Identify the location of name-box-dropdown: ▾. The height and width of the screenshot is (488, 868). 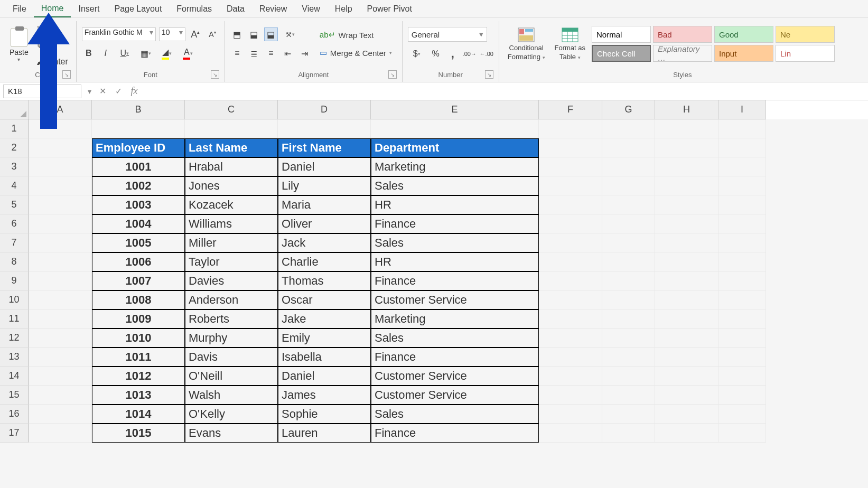
(90, 91).